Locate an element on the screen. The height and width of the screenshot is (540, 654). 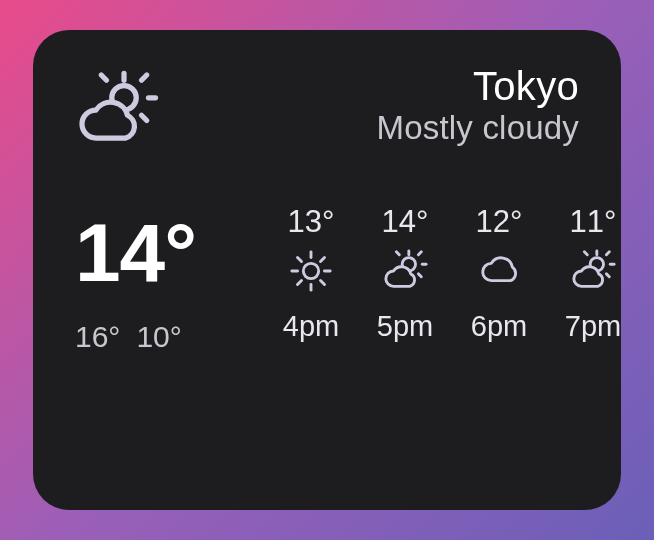
forecast-item: 11° 7pm is located at coordinates (593, 274).